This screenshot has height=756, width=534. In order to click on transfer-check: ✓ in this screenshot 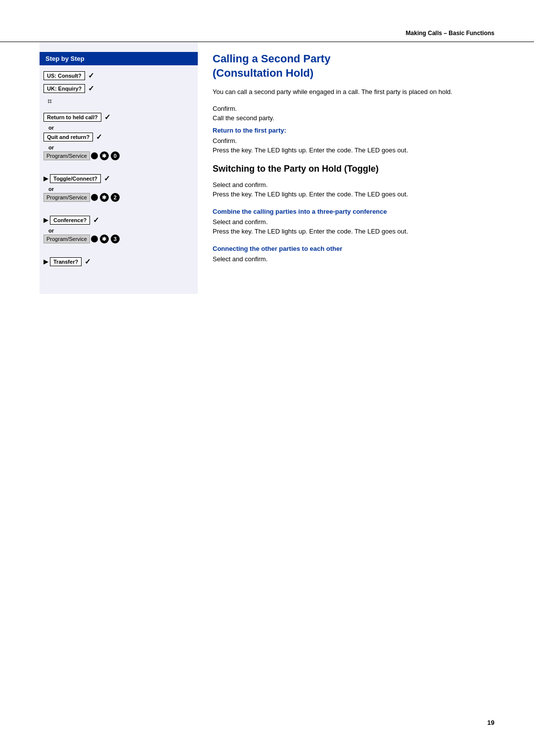, I will do `click(88, 262)`.